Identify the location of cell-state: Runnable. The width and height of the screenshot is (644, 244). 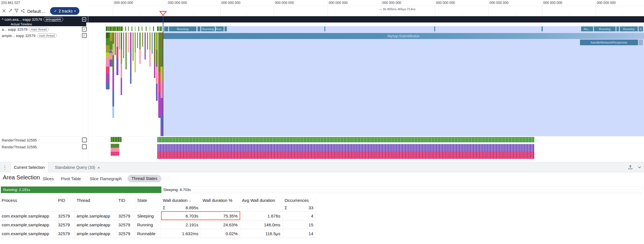
(148, 233).